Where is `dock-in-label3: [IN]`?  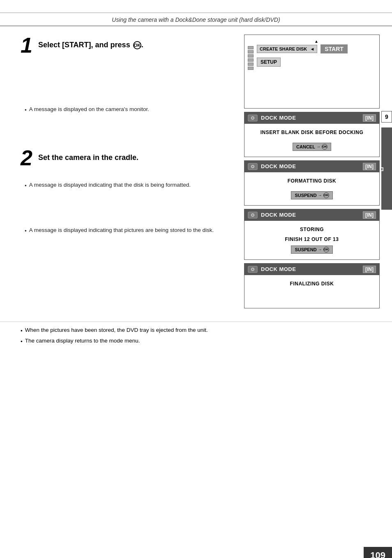 dock-in-label3: [IN] is located at coordinates (369, 215).